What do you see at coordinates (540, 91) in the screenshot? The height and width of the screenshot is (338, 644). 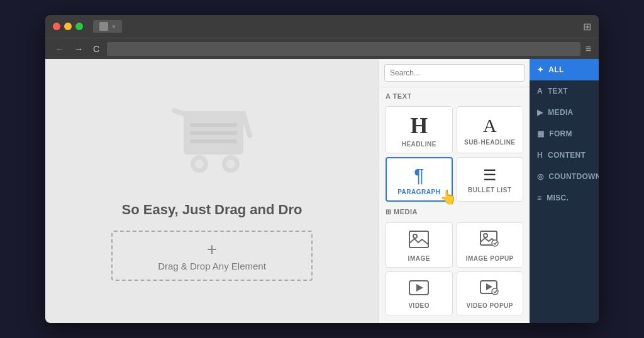 I see `text-icon: A` at bounding box center [540, 91].